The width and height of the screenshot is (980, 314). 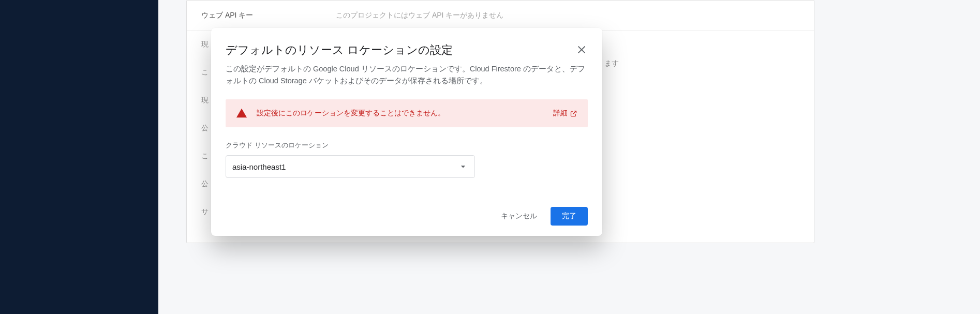 I want to click on warning-banner: 設定後にこのロケーションを変更することはできません。 詳細, so click(x=407, y=113).